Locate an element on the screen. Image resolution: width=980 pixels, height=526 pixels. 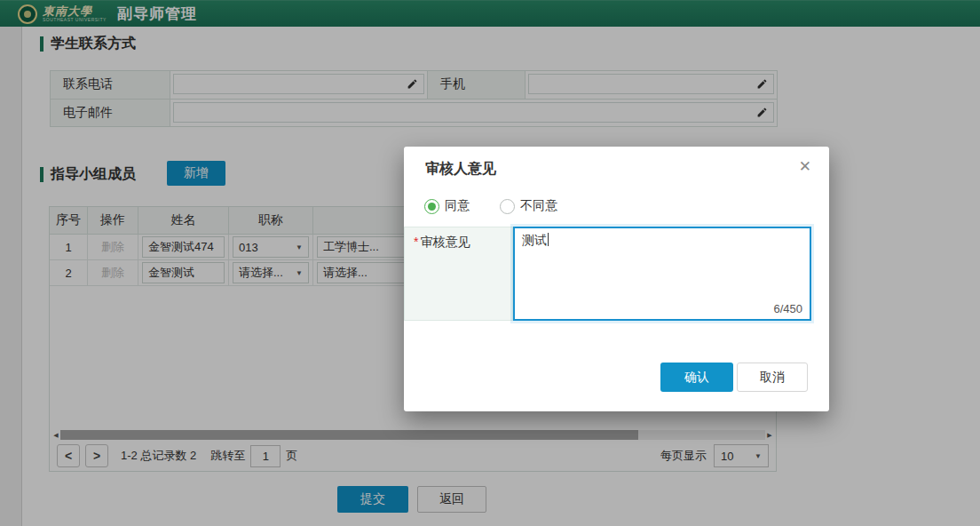
text-caret is located at coordinates (549, 240).